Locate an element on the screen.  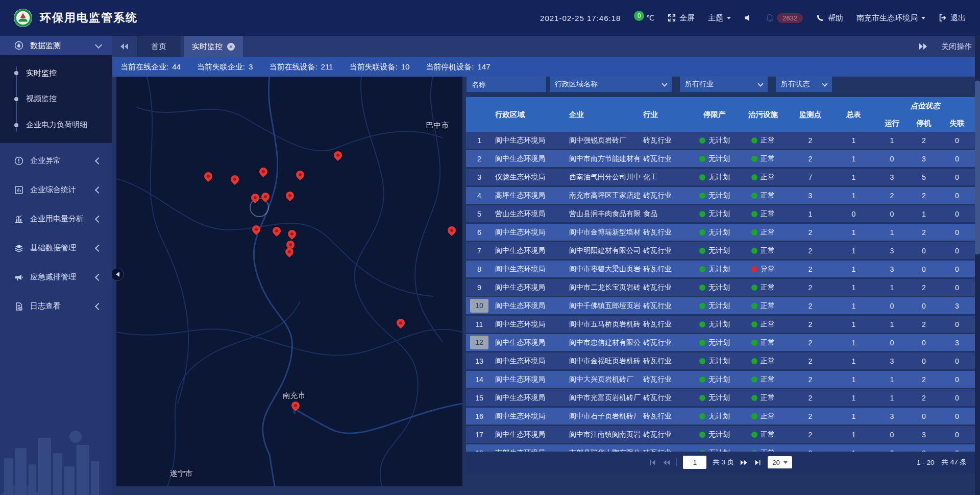
stopped-cell: 3 is located at coordinates (924, 434).